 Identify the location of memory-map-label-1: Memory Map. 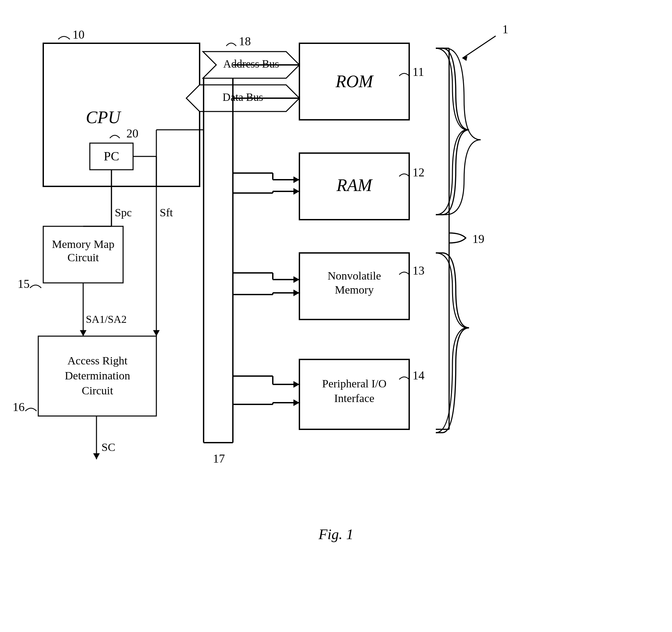
(83, 244).